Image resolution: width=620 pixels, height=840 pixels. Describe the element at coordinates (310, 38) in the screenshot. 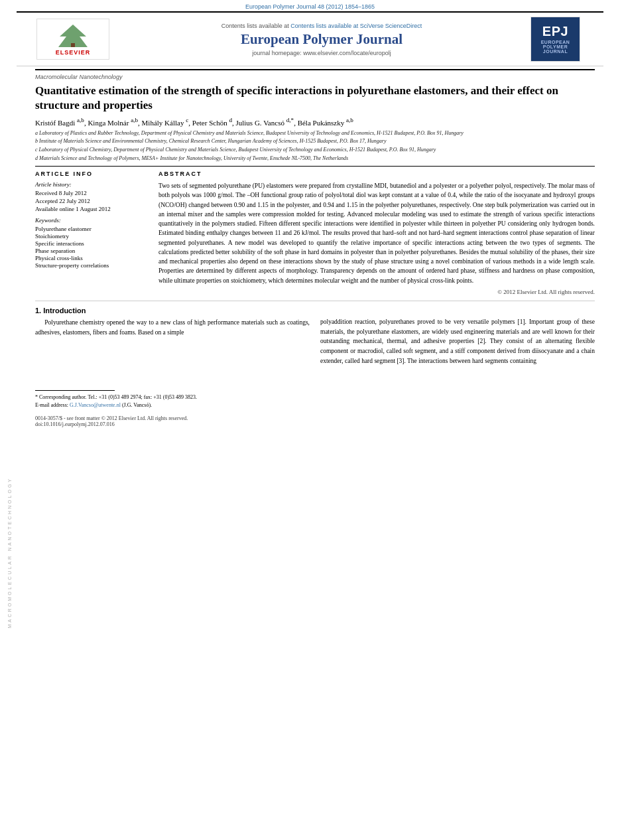

I see `journal-header: ELSEVIER Contents lists available at Con…` at that location.